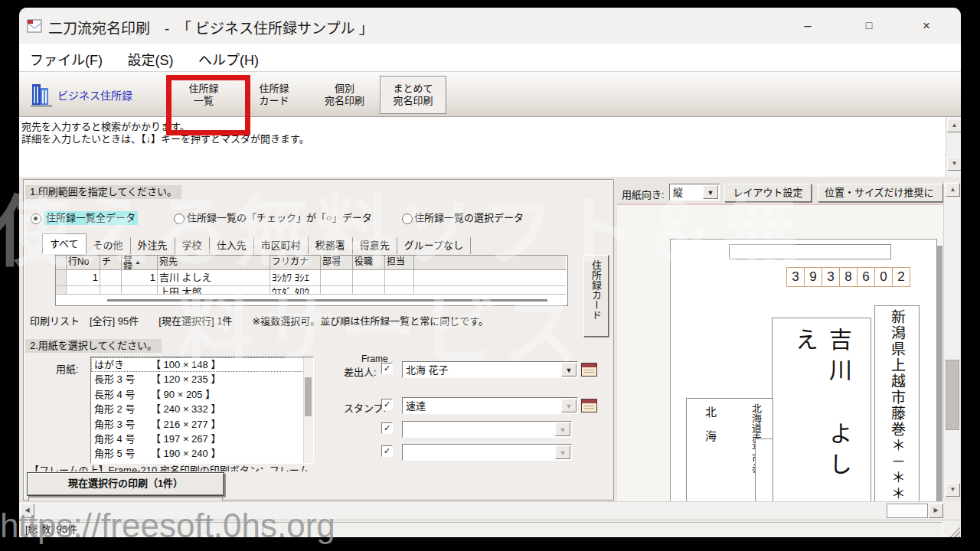 The width and height of the screenshot is (980, 551). What do you see at coordinates (122, 453) in the screenshot?
I see `paper-name: 角形 5 号` at bounding box center [122, 453].